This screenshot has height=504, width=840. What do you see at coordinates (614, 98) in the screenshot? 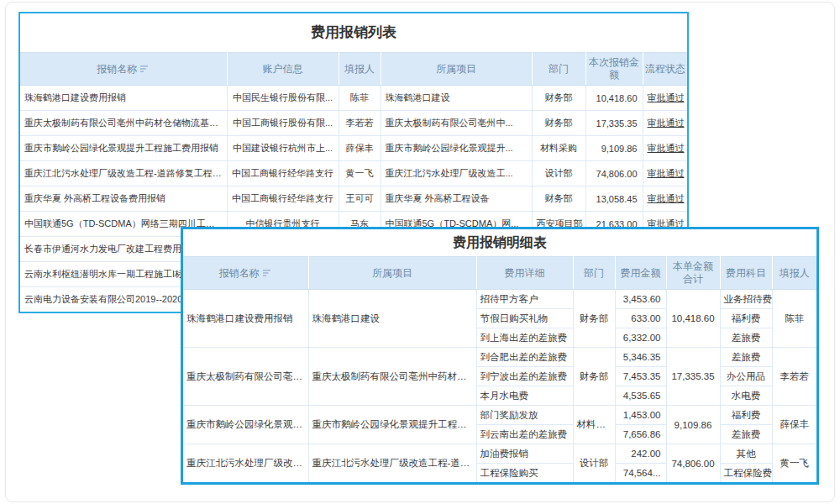
I see `amount-cell: 10,418.60` at bounding box center [614, 98].